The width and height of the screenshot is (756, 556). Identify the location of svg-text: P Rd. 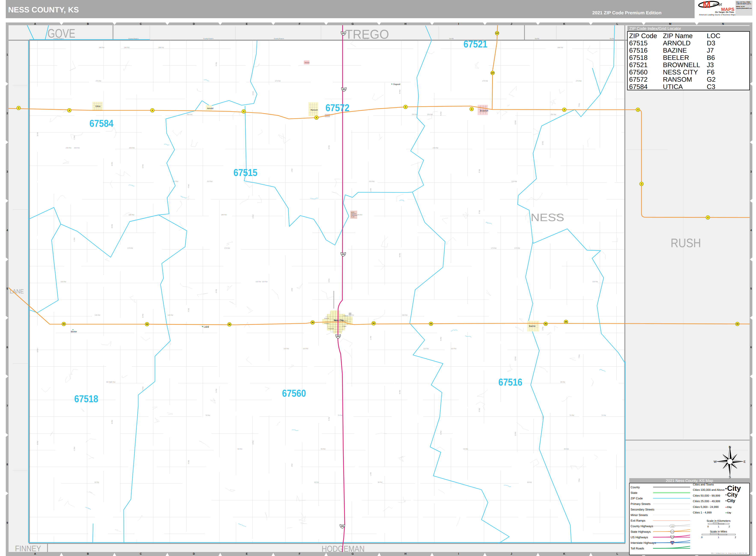
(480, 171).